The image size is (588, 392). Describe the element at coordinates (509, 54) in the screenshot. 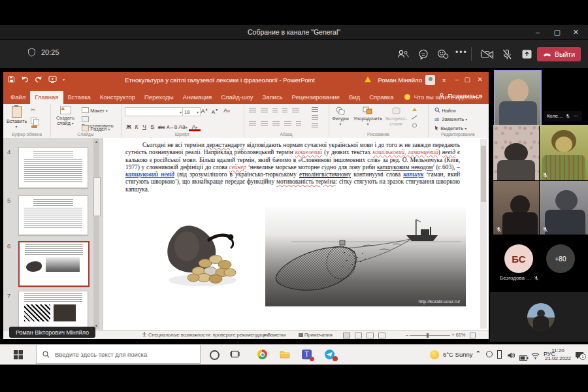

I see `mic-off-icon` at that location.